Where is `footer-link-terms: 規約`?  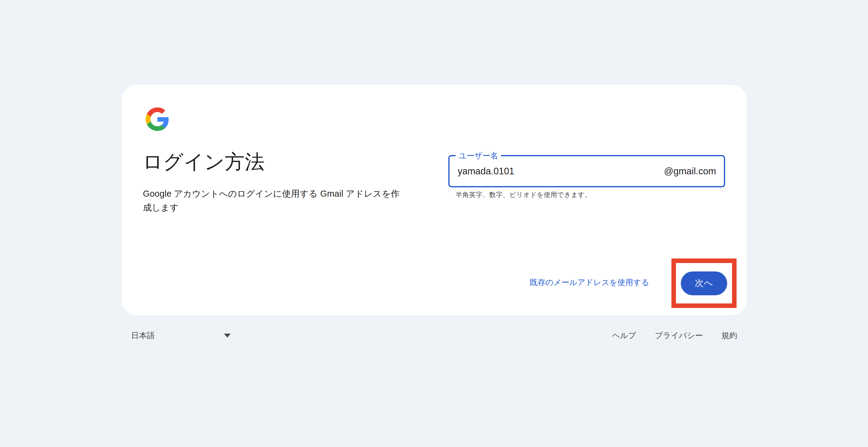 footer-link-terms: 規約 is located at coordinates (729, 336).